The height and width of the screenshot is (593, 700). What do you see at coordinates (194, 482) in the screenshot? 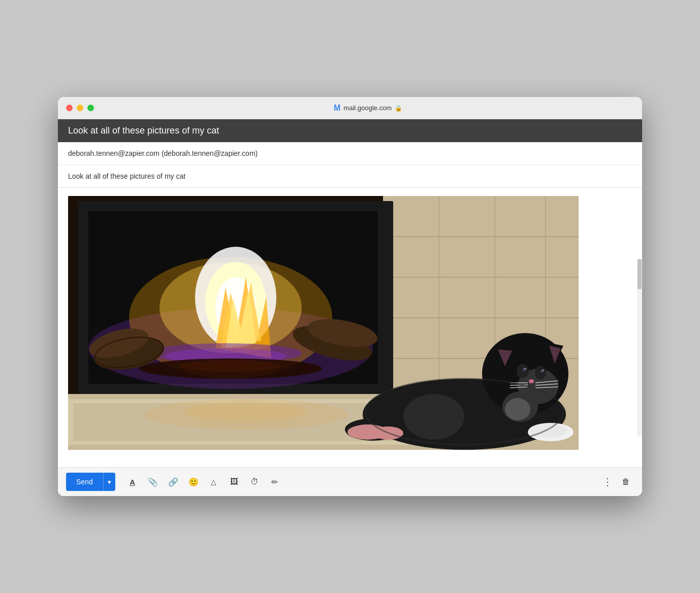
I see `emoji-button: 🙂` at bounding box center [194, 482].